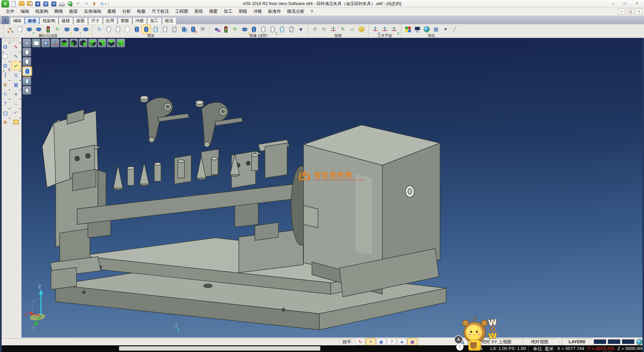 The width and height of the screenshot is (644, 352). Describe the element at coordinates (21, 4) in the screenshot. I see `qa-open-file` at that location.